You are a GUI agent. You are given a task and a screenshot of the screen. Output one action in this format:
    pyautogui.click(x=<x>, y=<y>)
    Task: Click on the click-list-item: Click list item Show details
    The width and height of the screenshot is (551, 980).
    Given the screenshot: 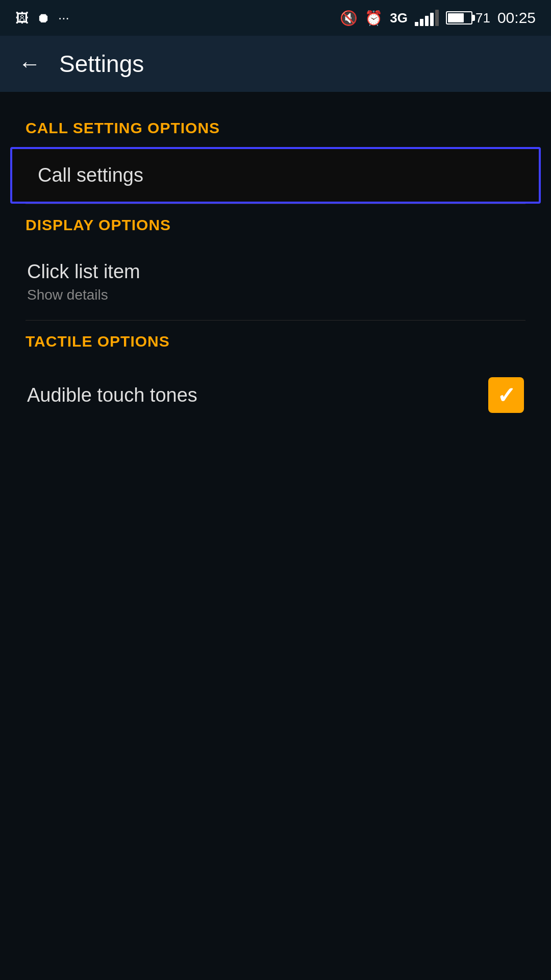 What is the action you would take?
    pyautogui.click(x=276, y=282)
    